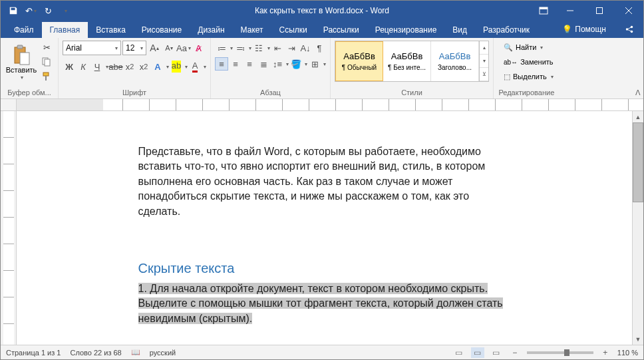 The width and height of the screenshot is (644, 360). Describe the element at coordinates (92, 48) in the screenshot. I see `font-name-combo: Arial▾` at that location.